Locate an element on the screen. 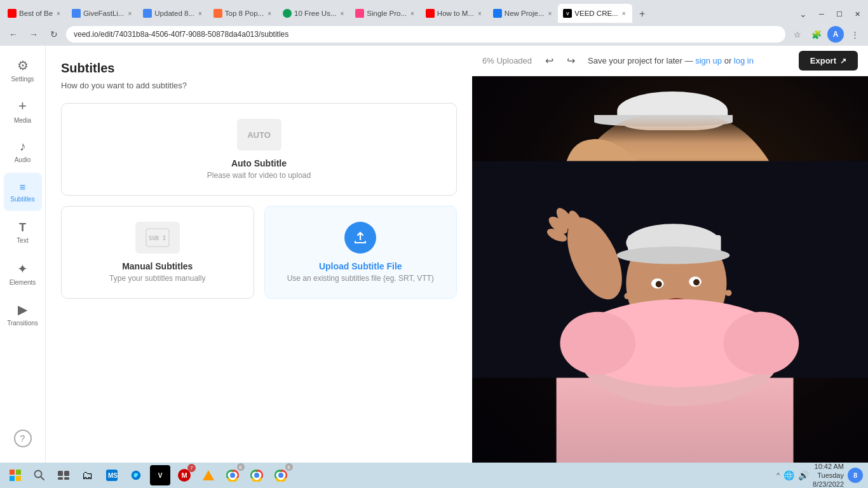  bookmark-button: ☆ is located at coordinates (797, 34).